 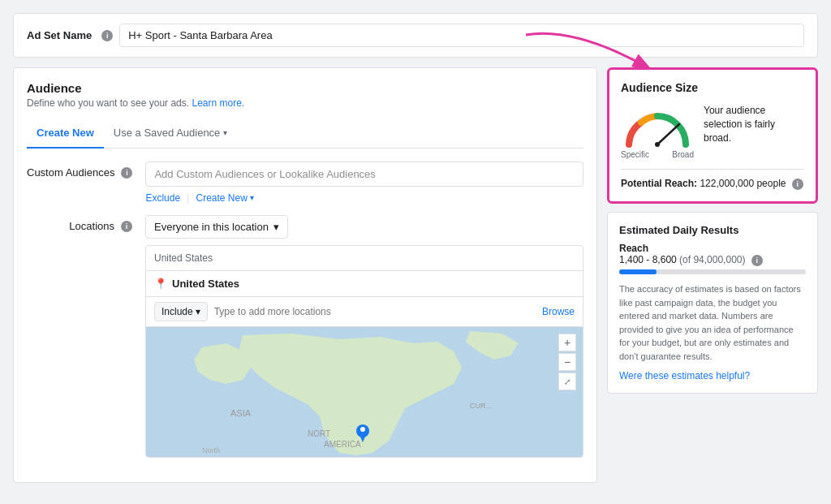 I want to click on reach-bar-fill, so click(x=638, y=272).